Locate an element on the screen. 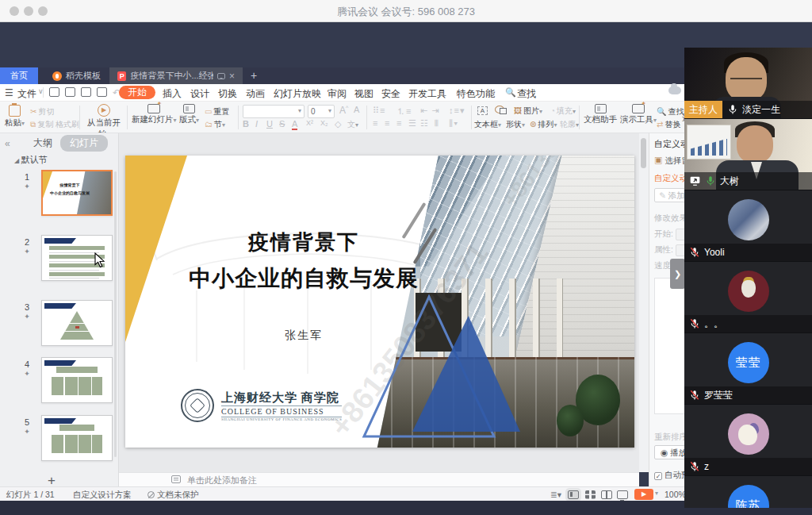  slideshow-play-button: ▶ is located at coordinates (644, 494).